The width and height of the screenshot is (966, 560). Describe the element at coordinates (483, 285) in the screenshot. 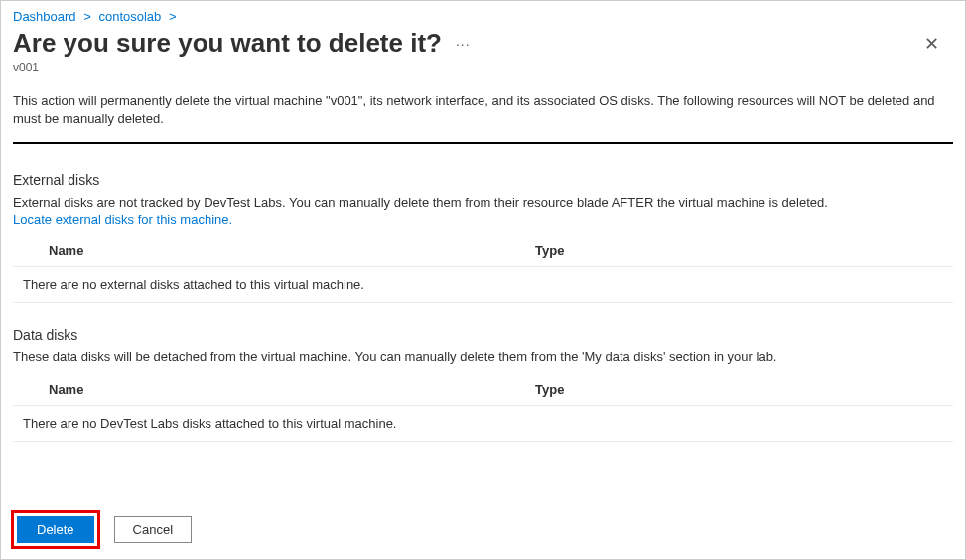

I see `external-disks-empty: There are no external disks attached to …` at that location.